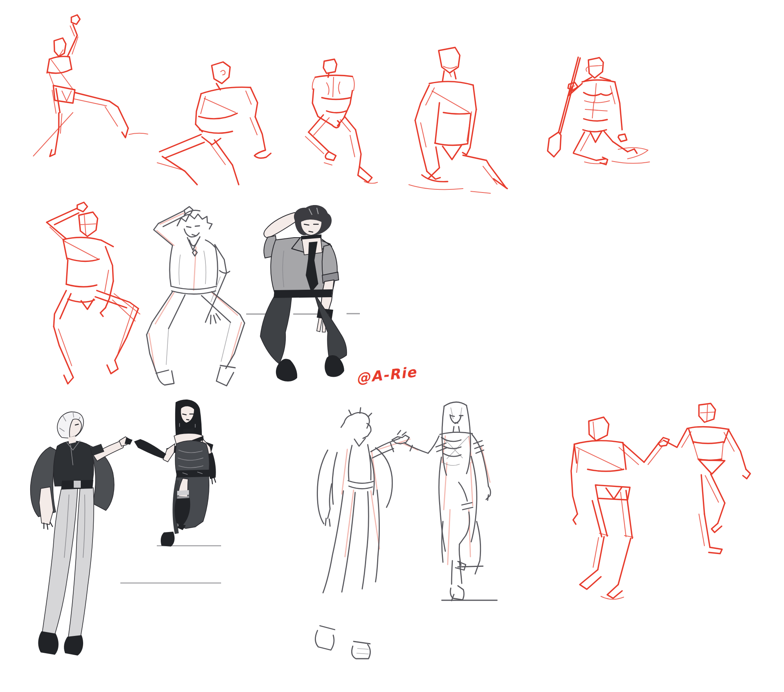  Describe the element at coordinates (46, 506) in the screenshot. I see `man-hanging-arm` at that location.